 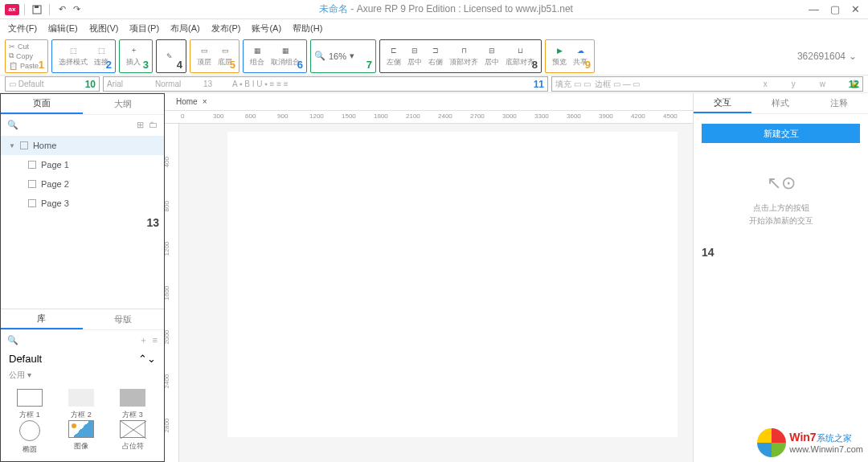 I want to click on menu-view: 视图(V), so click(x=104, y=29).